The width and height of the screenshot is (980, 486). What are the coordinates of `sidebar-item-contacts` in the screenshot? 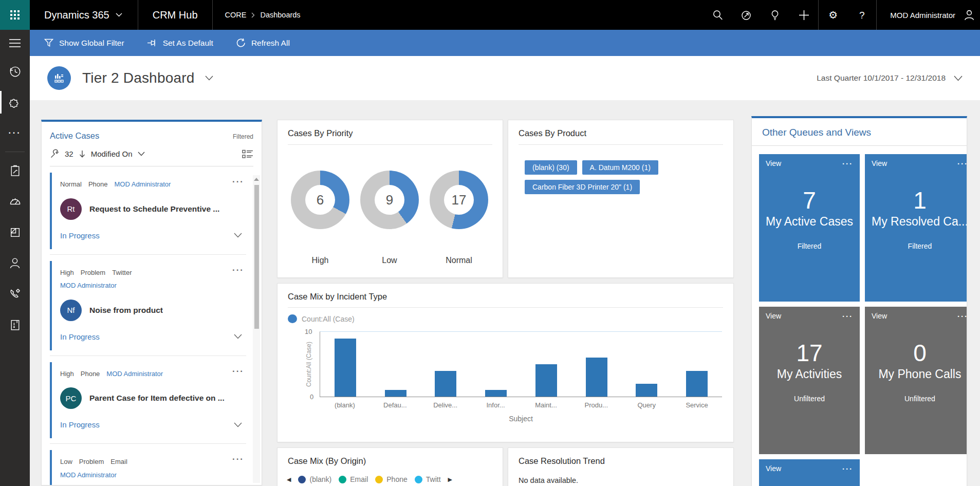 It's located at (15, 263).